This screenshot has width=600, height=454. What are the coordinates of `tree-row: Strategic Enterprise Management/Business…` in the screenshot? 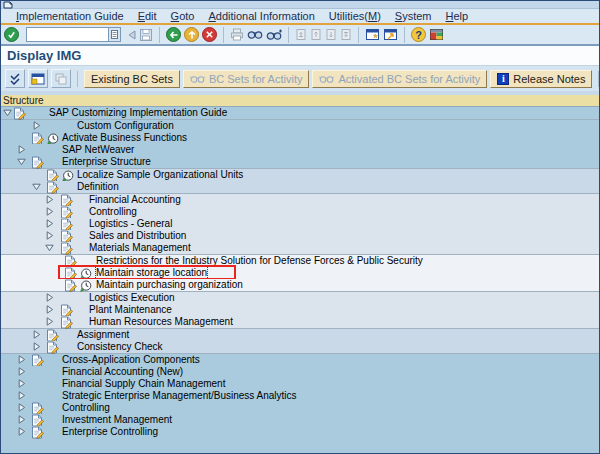 It's located at (300, 396).